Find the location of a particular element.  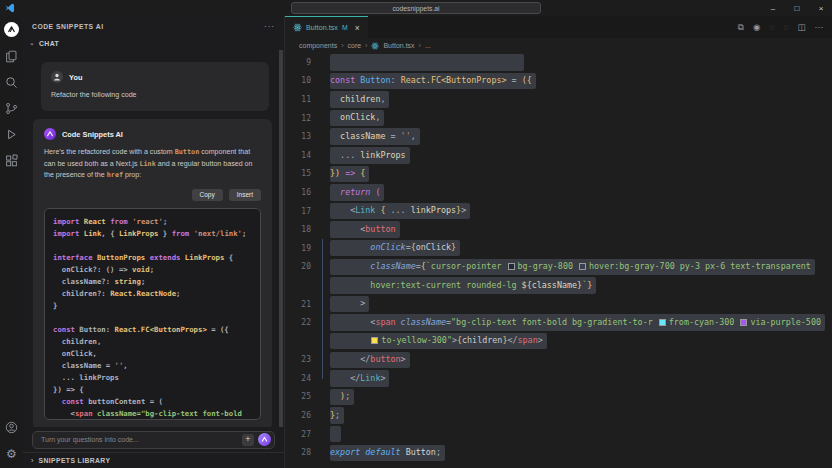

files-icon is located at coordinates (12, 56).